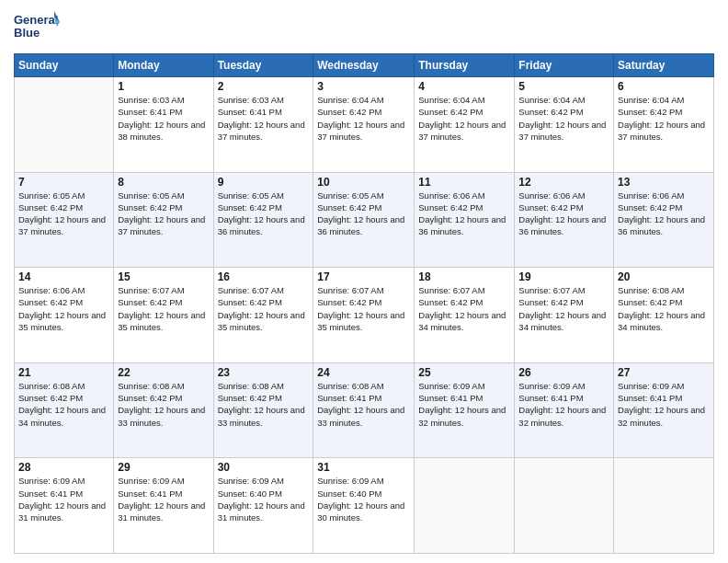  I want to click on day-number: 17, so click(364, 277).